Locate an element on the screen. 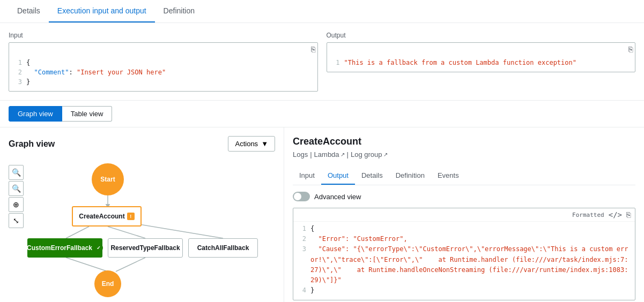 The height and width of the screenshot is (302, 644). input-code-box: ⎘ 1 { 2 "Comment": "Insert your JSON her… is located at coordinates (163, 67).